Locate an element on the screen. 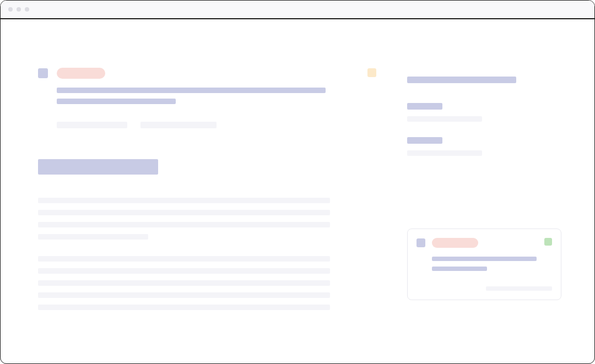 Image resolution: width=595 pixels, height=364 pixels. sidebar-title is located at coordinates (462, 80).